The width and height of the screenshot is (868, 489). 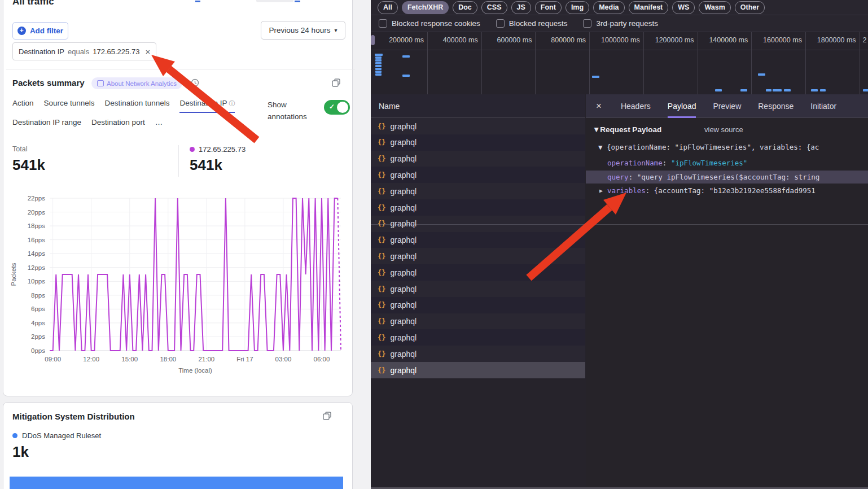 I want to click on filter-pill-fetch-xhr: Fetch/XHR, so click(x=426, y=8).